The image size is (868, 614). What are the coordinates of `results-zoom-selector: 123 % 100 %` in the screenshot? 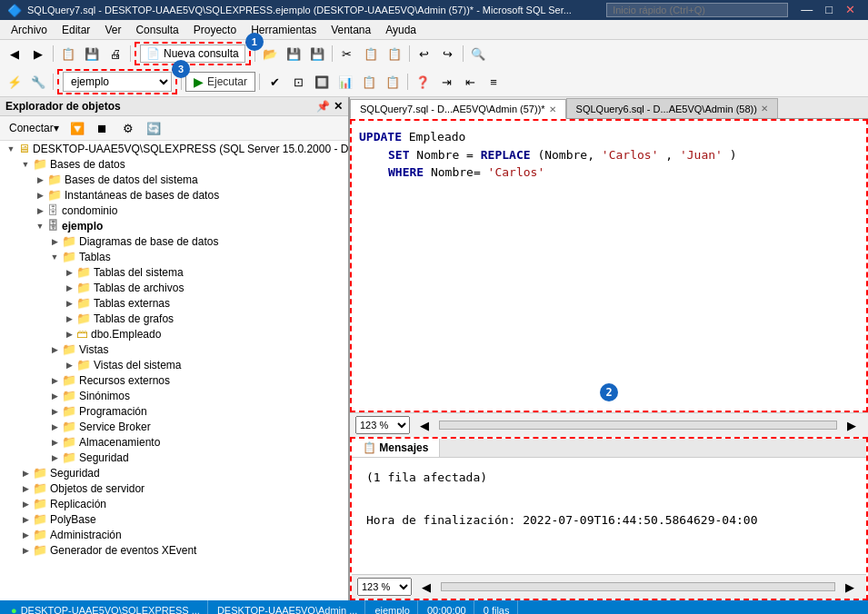 It's located at (384, 587).